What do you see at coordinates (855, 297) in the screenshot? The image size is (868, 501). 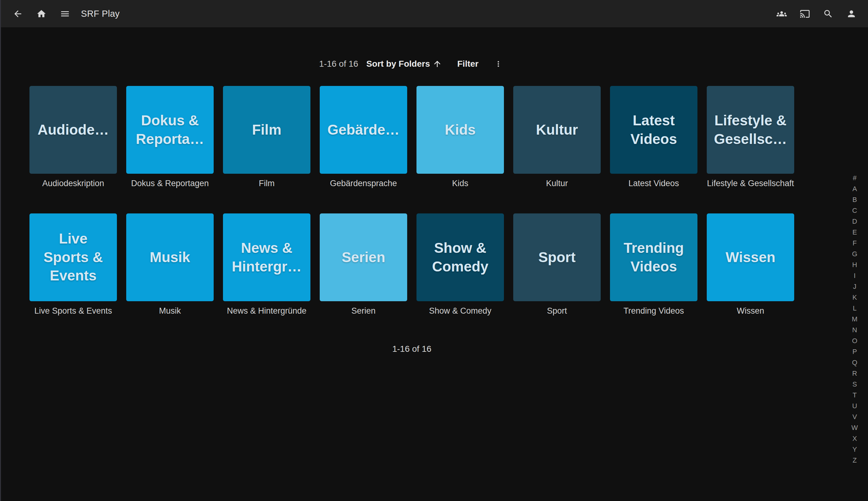 I see `alpha-letter-k: K` at bounding box center [855, 297].